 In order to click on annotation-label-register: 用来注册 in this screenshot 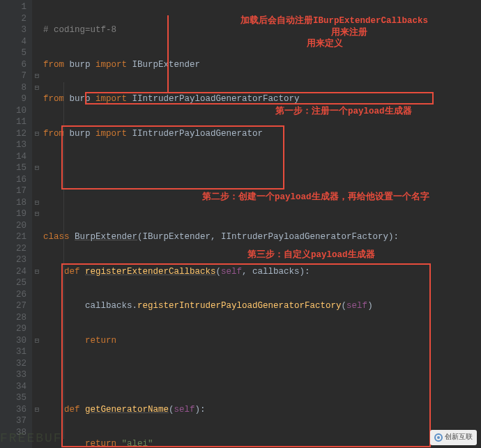, I will do `click(349, 33)`.